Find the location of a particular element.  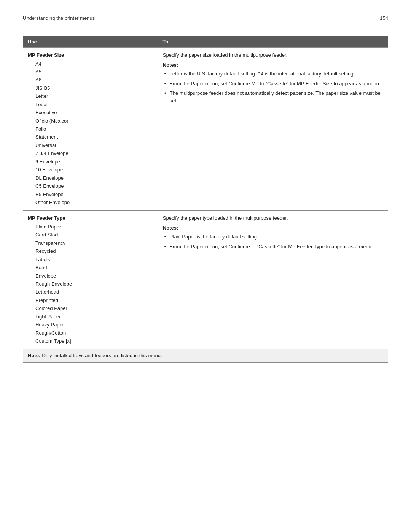

list-item: Oficio (Mexico) is located at coordinates (91, 121).